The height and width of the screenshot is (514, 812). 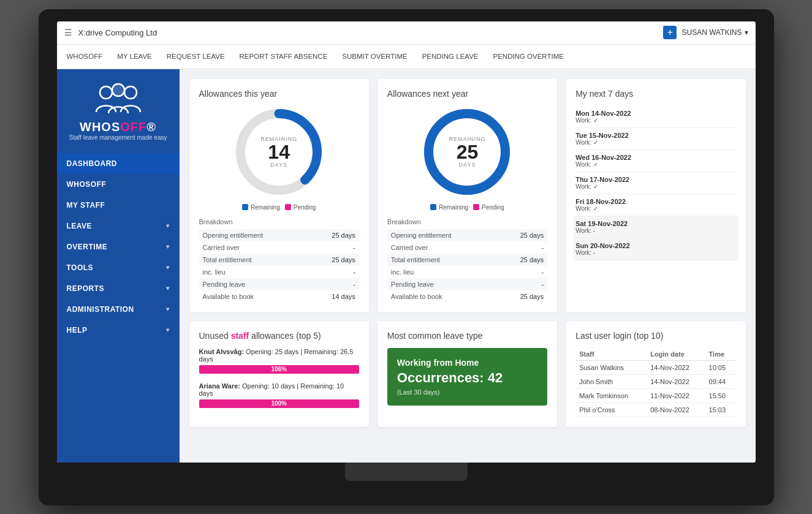 I want to click on days-list: Mon 14-Nov-2022Work: ✓Tue 15-Nov-2022Wor…, so click(x=656, y=183).